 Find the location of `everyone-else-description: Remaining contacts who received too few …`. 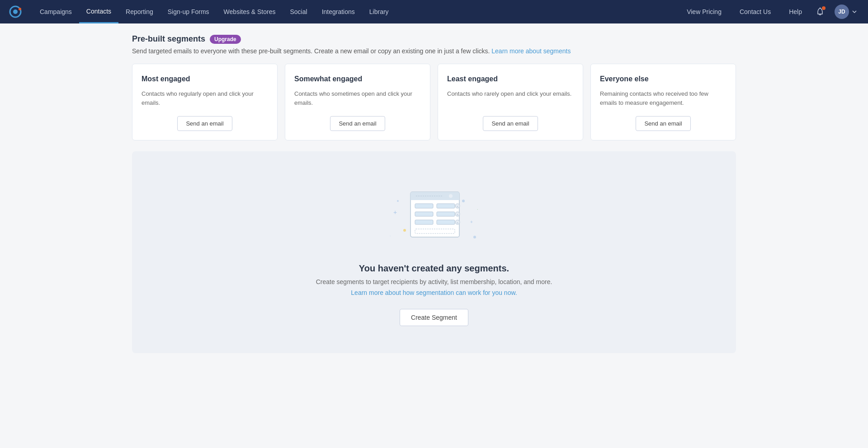

everyone-else-description: Remaining contacts who received too few … is located at coordinates (663, 98).